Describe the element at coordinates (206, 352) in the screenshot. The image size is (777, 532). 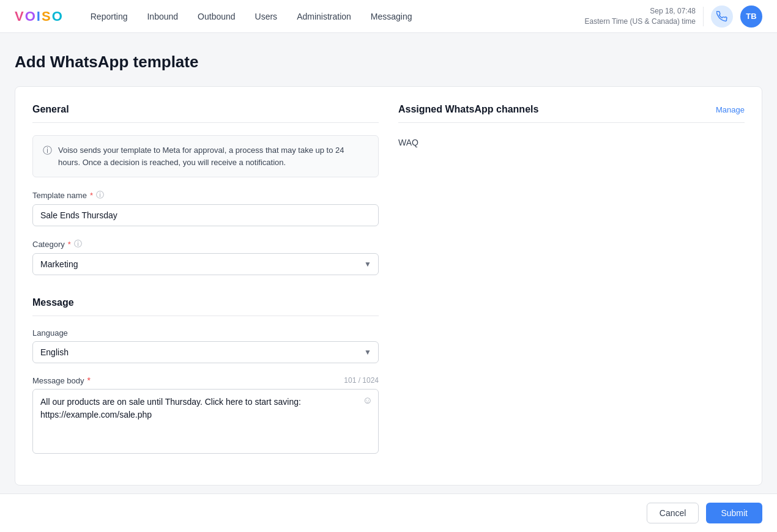
I see `language-select: English Spanish French German` at that location.